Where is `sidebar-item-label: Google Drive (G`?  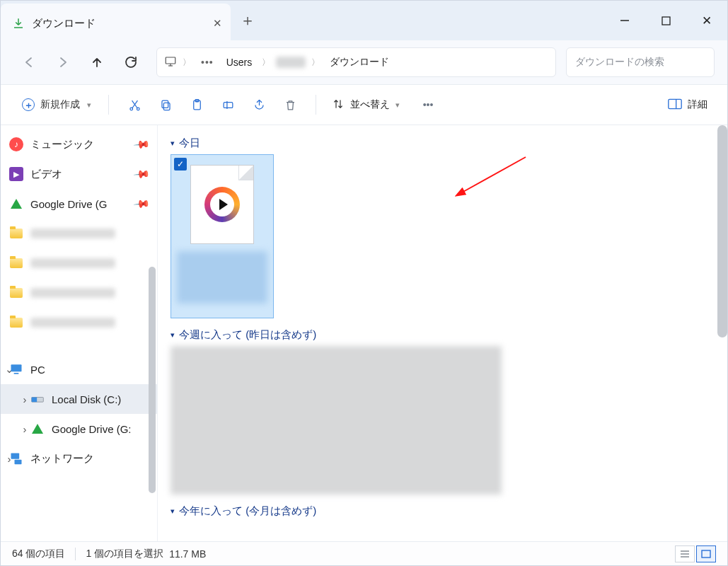 sidebar-item-label: Google Drive (G is located at coordinates (69, 204).